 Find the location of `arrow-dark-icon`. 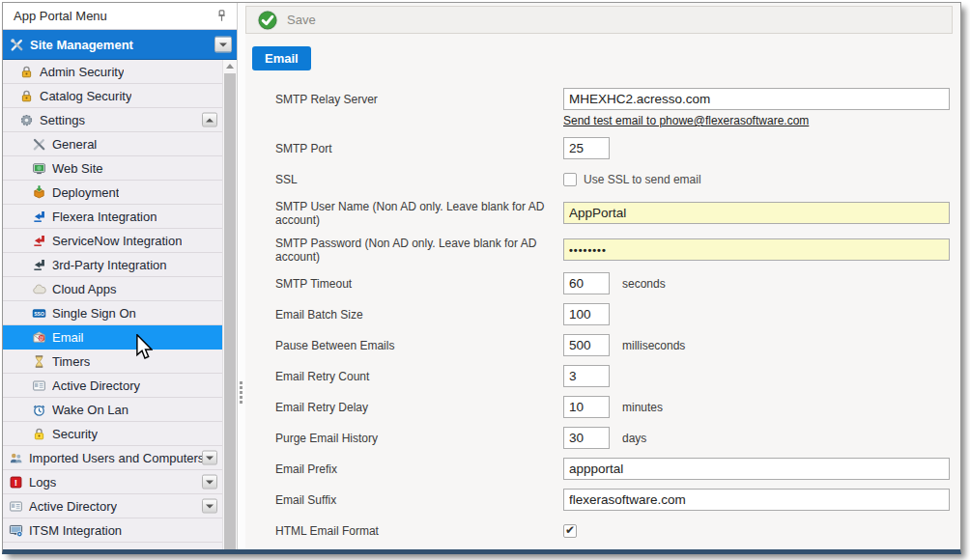

arrow-dark-icon is located at coordinates (39, 265).